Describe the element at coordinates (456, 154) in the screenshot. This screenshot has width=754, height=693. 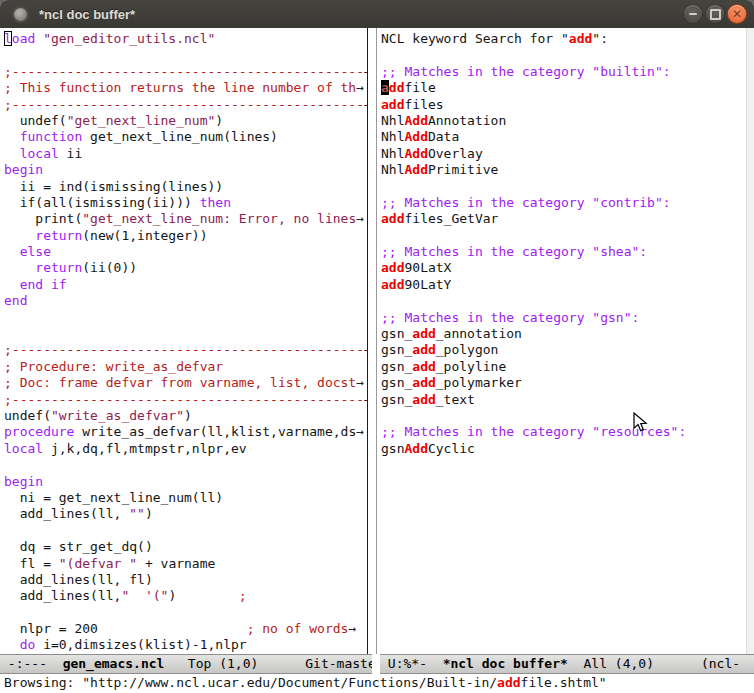
I see `code-segment: Overlay` at that location.